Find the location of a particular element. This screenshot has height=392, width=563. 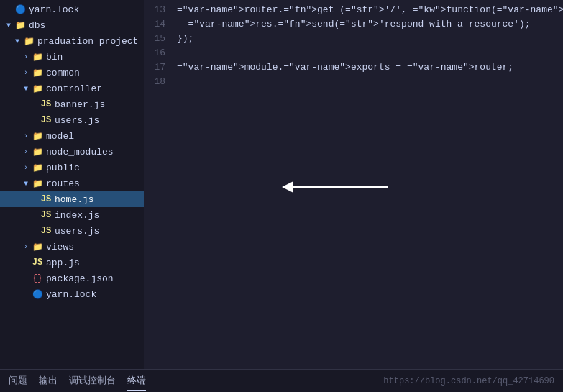

sidebar-item-model: ›📁model is located at coordinates (72, 136).